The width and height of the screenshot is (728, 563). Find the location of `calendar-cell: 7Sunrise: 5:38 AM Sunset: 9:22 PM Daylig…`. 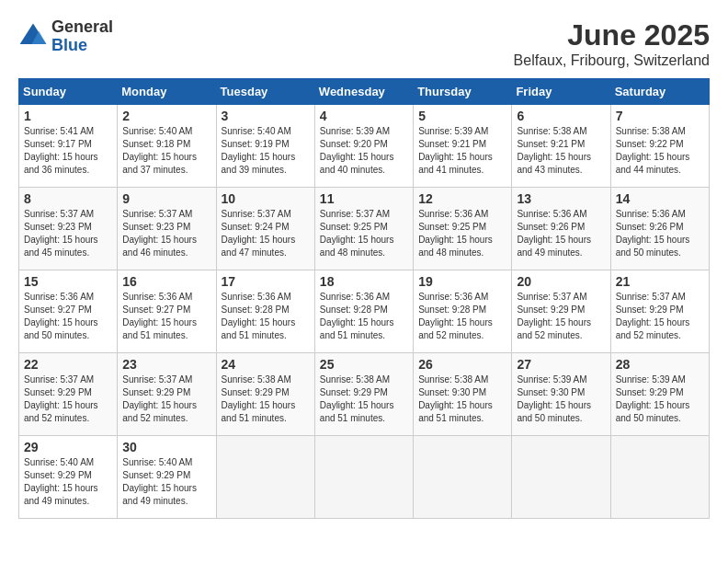

calendar-cell: 7Sunrise: 5:38 AM Sunset: 9:22 PM Daylig… is located at coordinates (660, 146).